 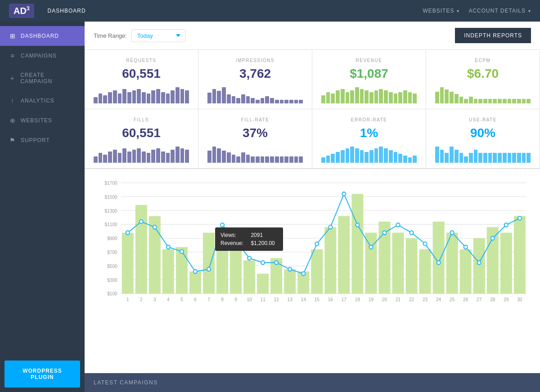 I want to click on time-range-select: Today Yesterday Last 7 Days Last 30 Days, so click(x=158, y=36).